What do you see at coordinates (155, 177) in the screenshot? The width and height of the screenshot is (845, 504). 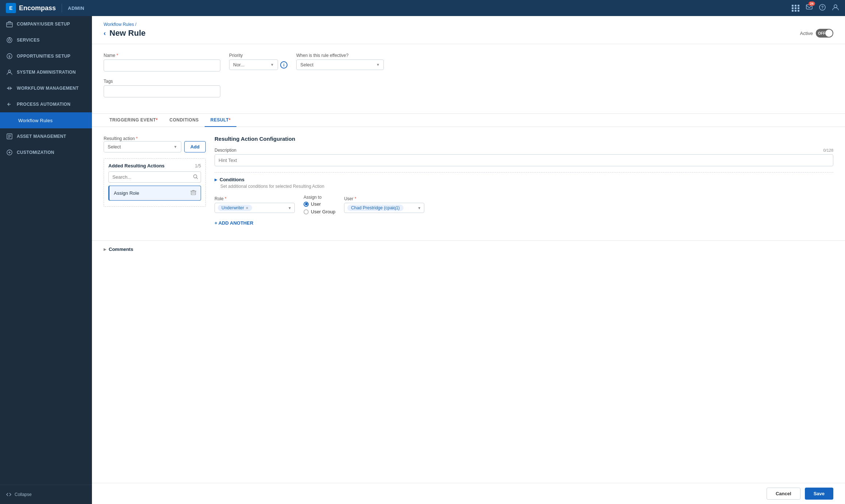 I see `search-input` at bounding box center [155, 177].